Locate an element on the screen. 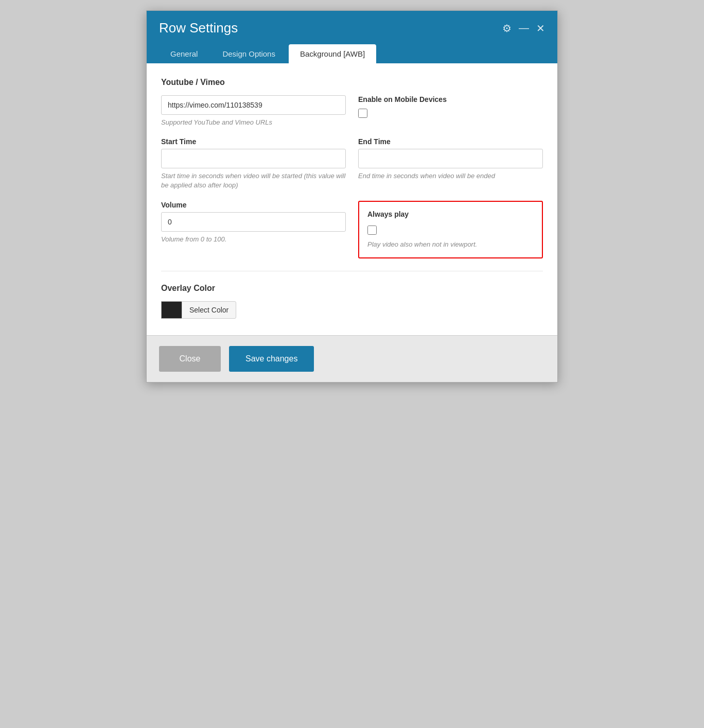 The height and width of the screenshot is (728, 704). end-time-hint: End time in seconds when video will be e… is located at coordinates (451, 176).